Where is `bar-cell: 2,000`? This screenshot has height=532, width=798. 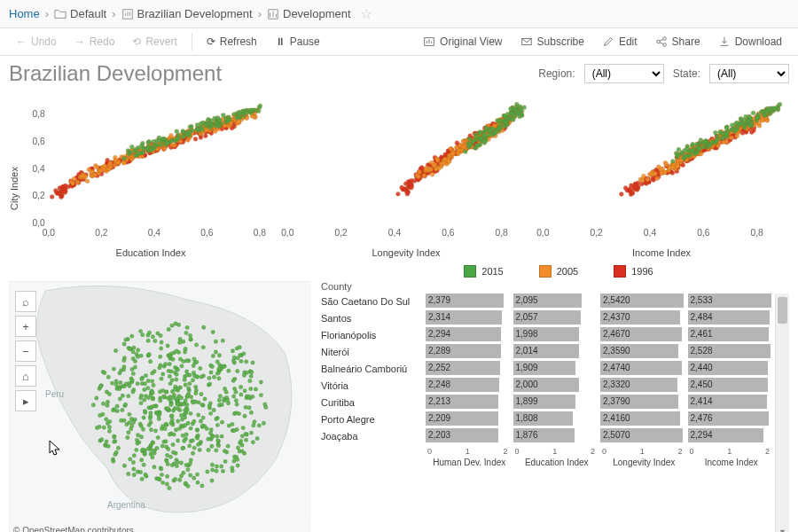
bar-cell: 2,000 is located at coordinates (557, 387).